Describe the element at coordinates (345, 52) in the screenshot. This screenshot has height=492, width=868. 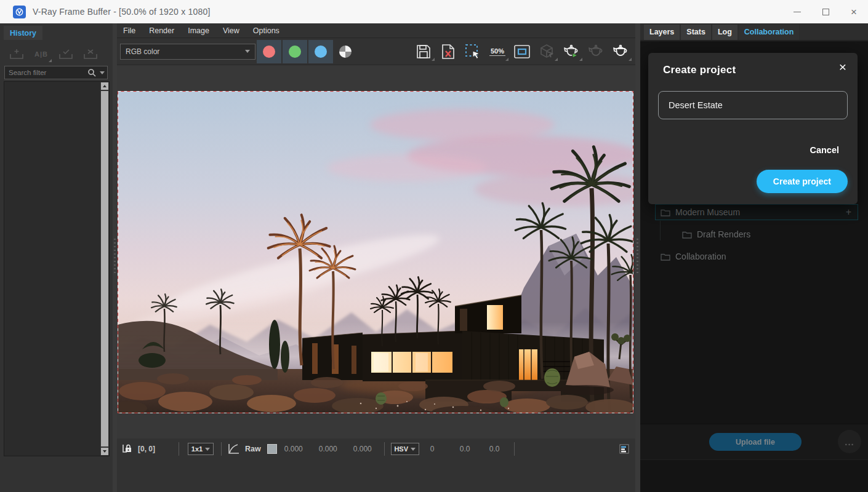
I see `alpha-channel-button` at that location.